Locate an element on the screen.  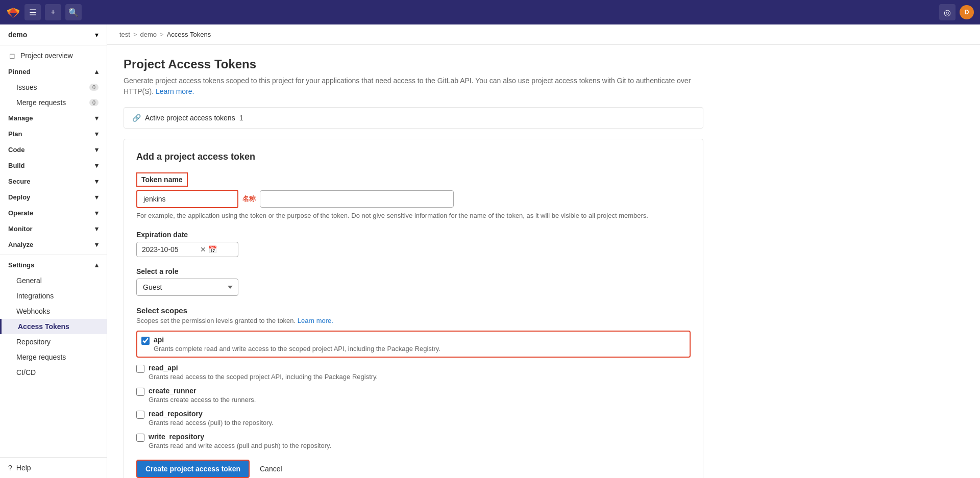
merge-requests-badge: 0 is located at coordinates (94, 103).